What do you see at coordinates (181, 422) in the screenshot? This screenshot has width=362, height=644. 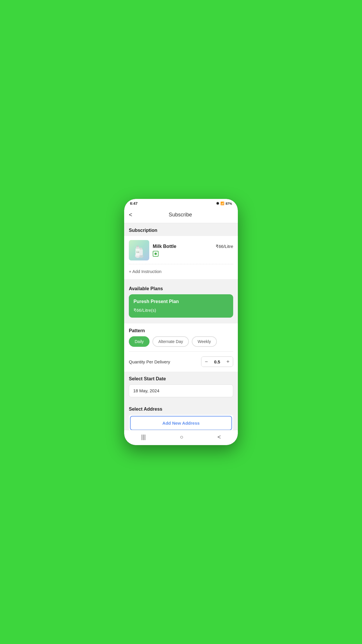 I see `address-card: Add New Address` at bounding box center [181, 422].